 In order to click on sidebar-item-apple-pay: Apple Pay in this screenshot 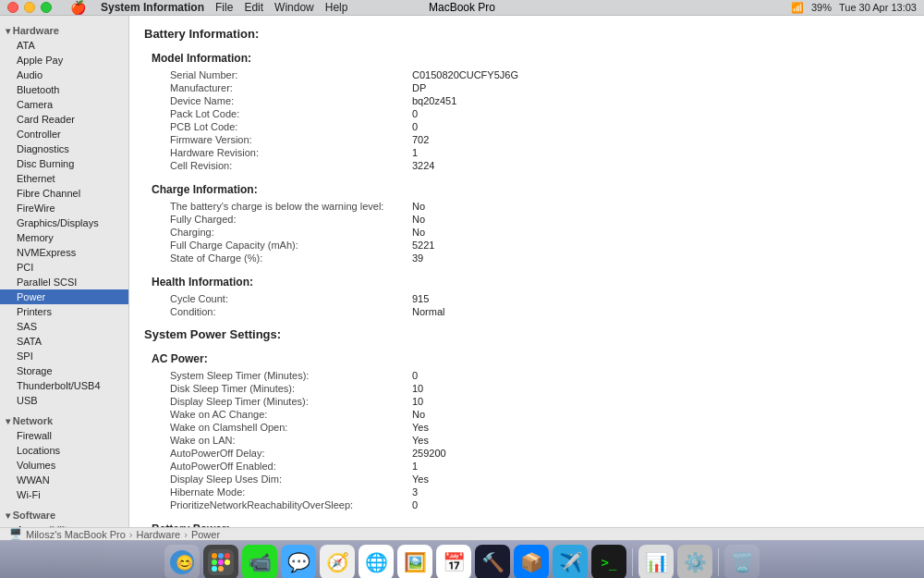, I will do `click(65, 60)`.